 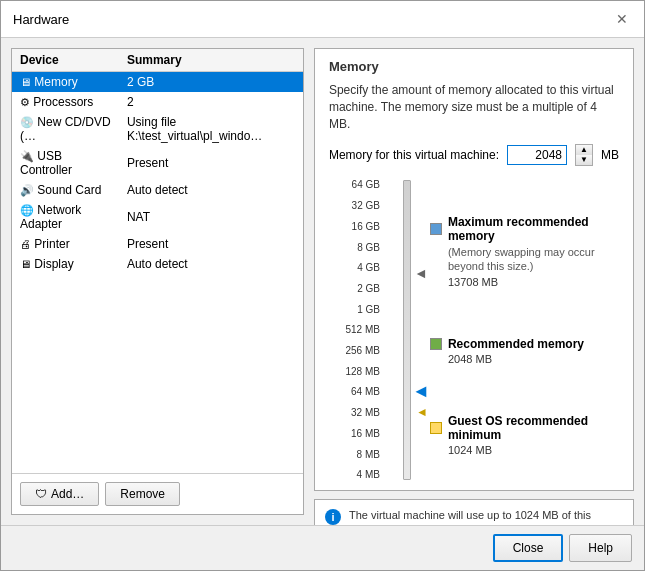 I want to click on device-name-cell: 🔌 USB Controller, so click(x=66, y=163).